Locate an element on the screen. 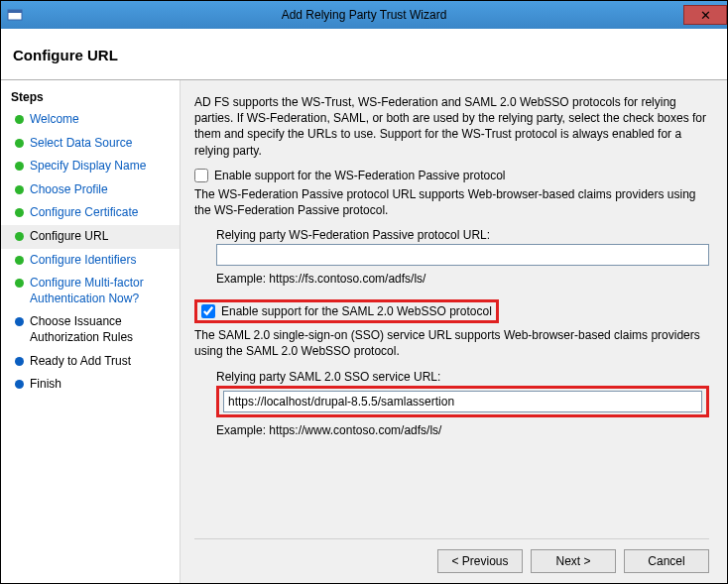  step-link: Choose Profile is located at coordinates (69, 190).